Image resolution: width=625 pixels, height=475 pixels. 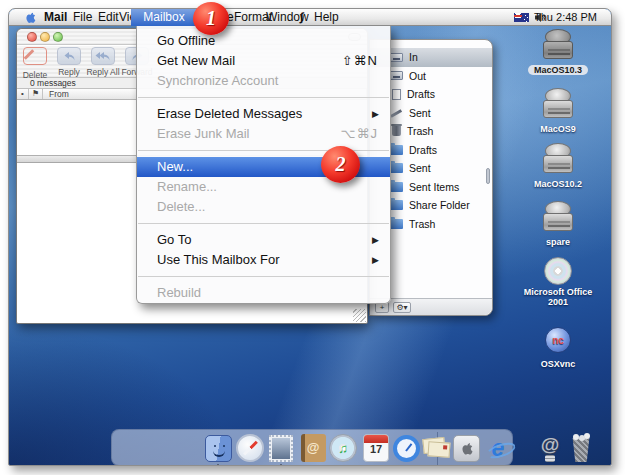 What do you see at coordinates (558, 364) in the screenshot?
I see `desktop-icon-label: OSXvnc` at bounding box center [558, 364].